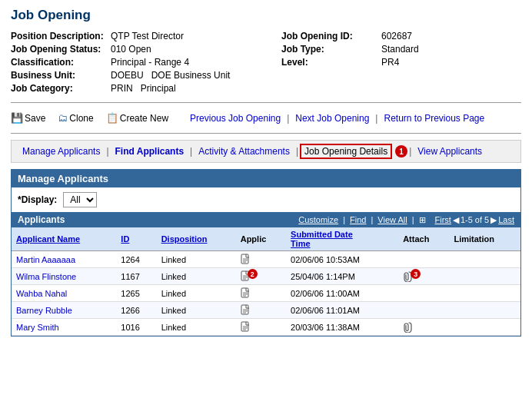 The width and height of the screenshot is (532, 398). I want to click on save-button: 💾 Save, so click(28, 118).